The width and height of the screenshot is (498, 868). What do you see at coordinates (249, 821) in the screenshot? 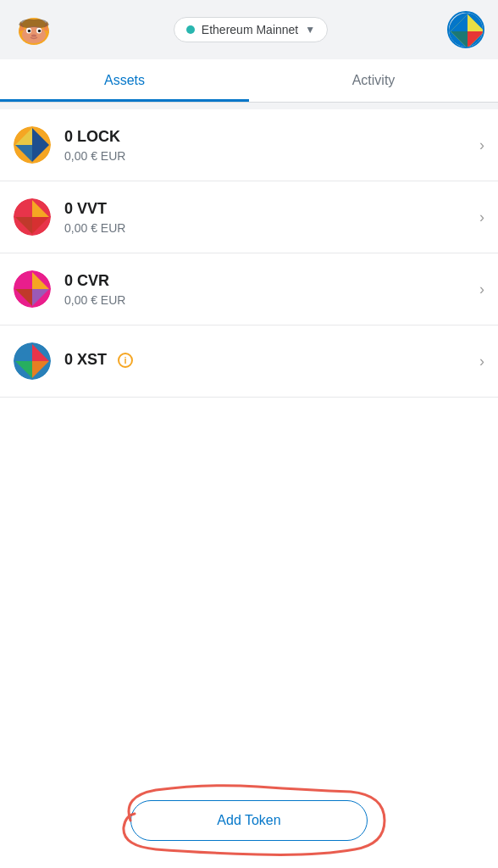
I see `add-token-button: Add Token` at bounding box center [249, 821].